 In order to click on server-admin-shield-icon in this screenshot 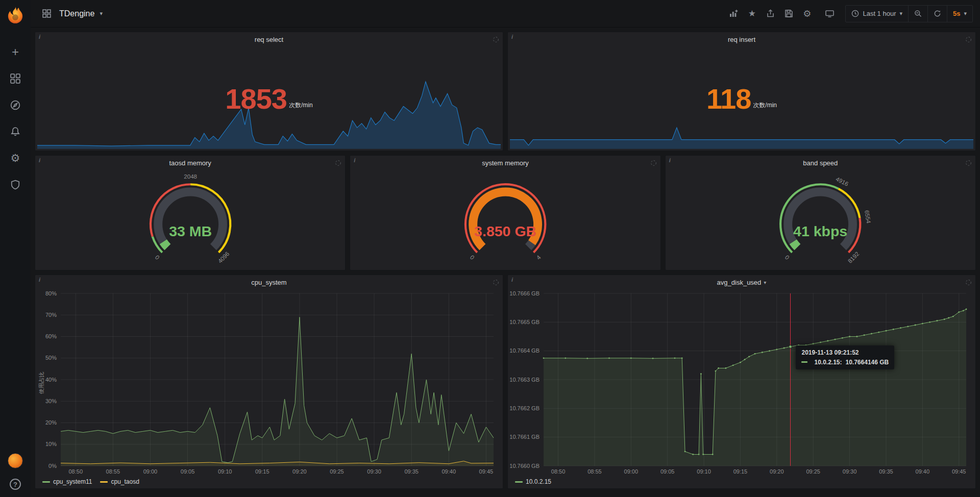, I will do `click(15, 185)`.